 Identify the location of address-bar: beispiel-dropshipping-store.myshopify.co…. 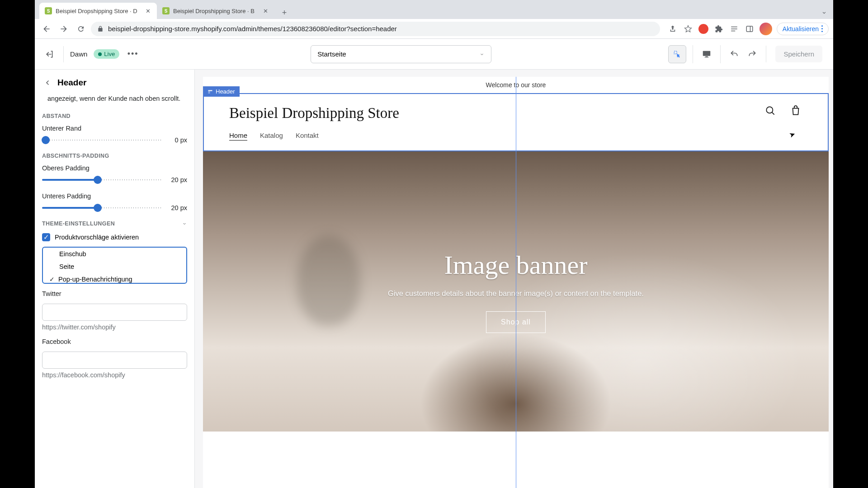
(434, 29).